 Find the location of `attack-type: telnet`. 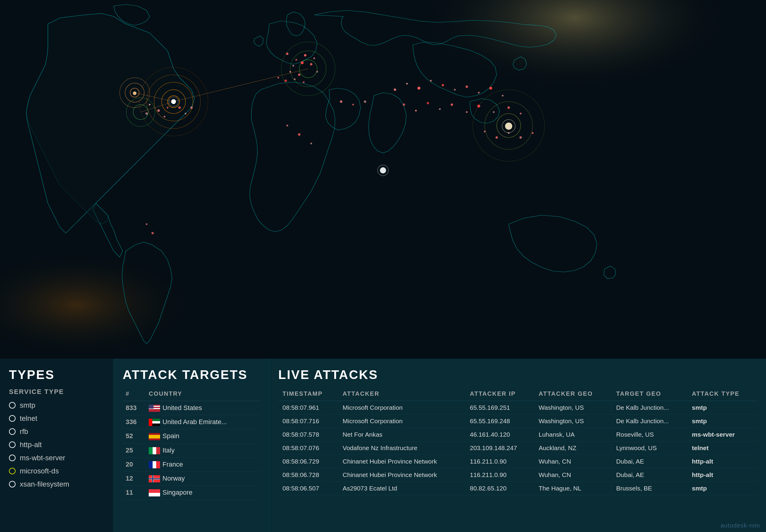

attack-type: telnet is located at coordinates (722, 448).